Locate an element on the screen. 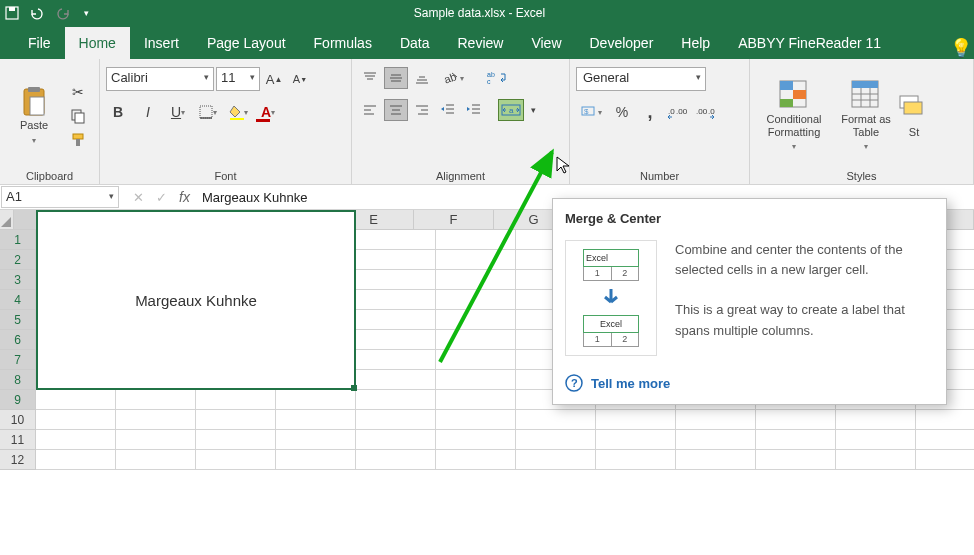 The height and width of the screenshot is (555, 974). merge-center-dropdown-icon: ▾ is located at coordinates (533, 110).